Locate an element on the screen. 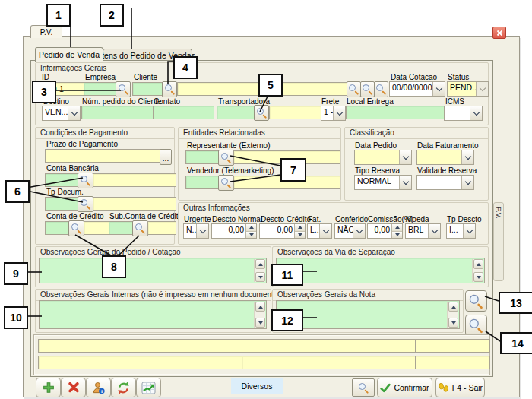  num-pedido-cliente-field is located at coordinates (119, 112).